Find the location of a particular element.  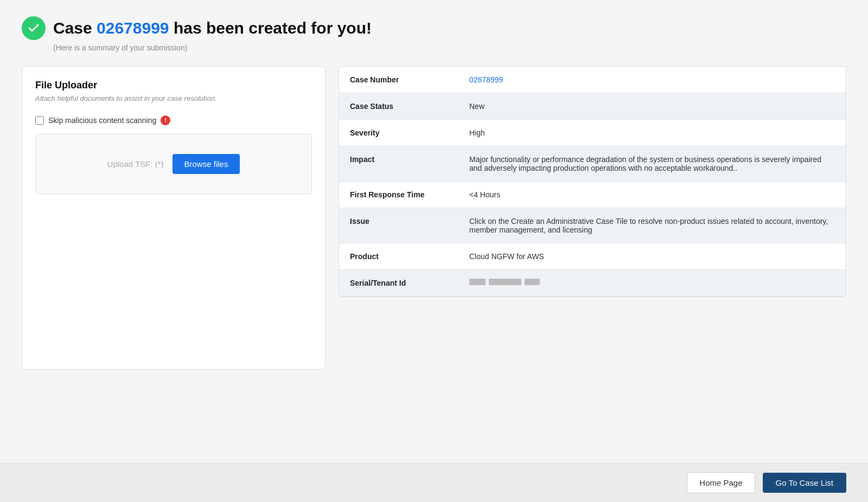

row-label: Case Status is located at coordinates (399, 106).